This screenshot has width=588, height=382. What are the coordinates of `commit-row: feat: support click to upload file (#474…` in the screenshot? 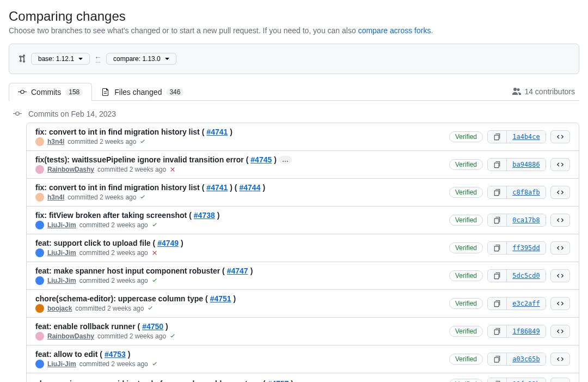 It's located at (303, 248).